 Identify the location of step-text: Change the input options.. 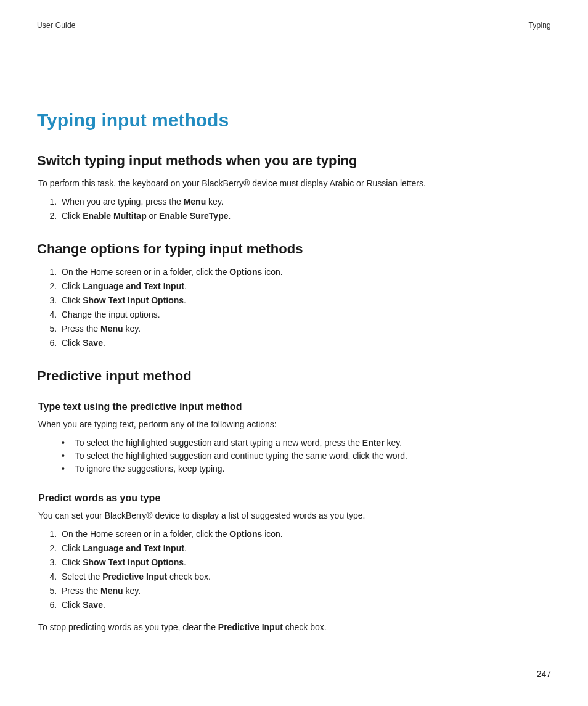
(111, 314).